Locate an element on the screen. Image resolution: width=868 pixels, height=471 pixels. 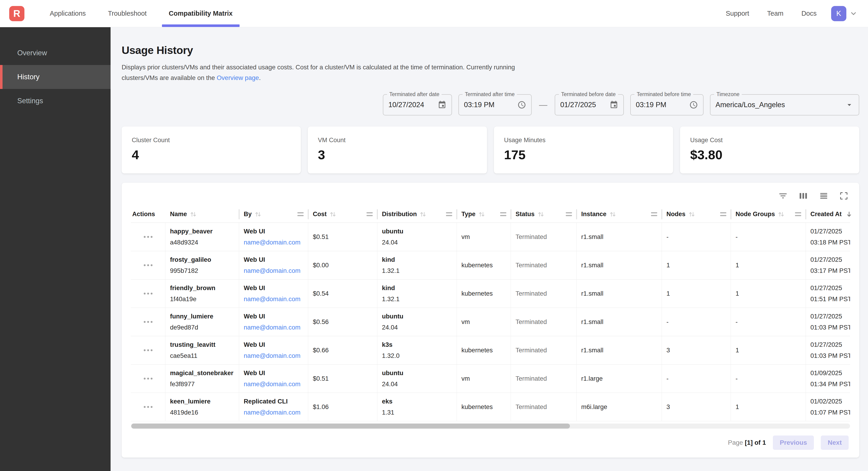
next-page-button: Next is located at coordinates (835, 443).